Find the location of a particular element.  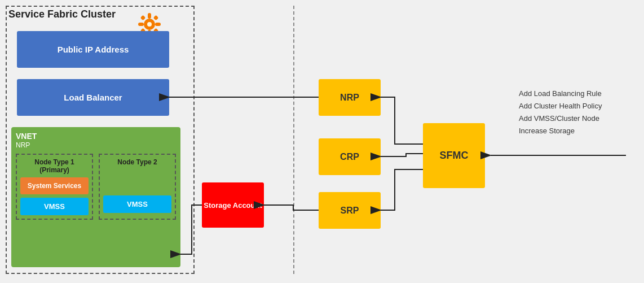

side-text: Add Load Balancing Rule Add Cluster Heal… is located at coordinates (561, 112).